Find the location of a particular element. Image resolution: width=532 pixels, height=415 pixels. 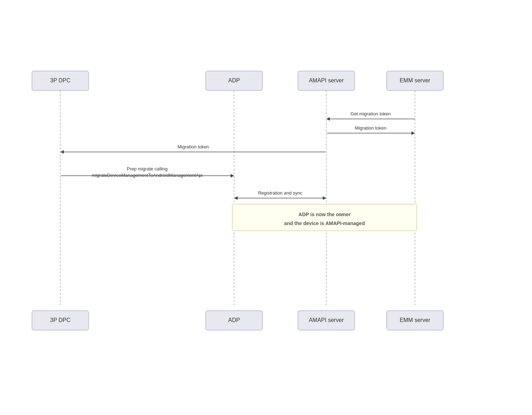

arrowhead-reg-sync-right is located at coordinates (325, 198).